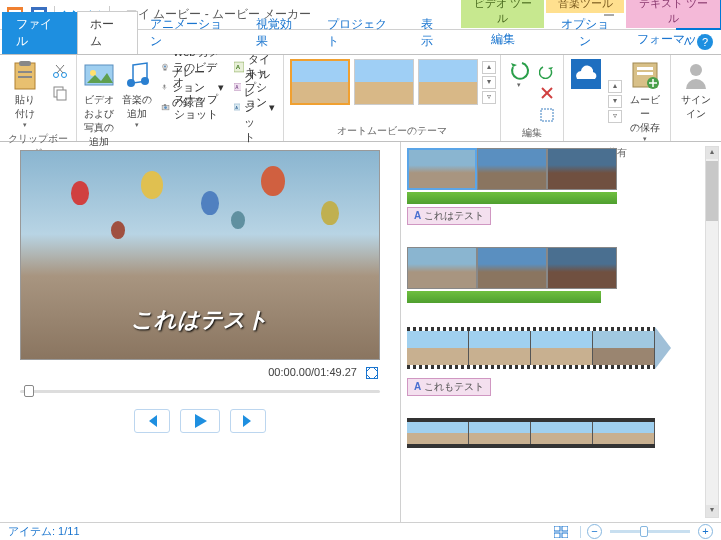 The width and height of the screenshot is (721, 540). Describe the element at coordinates (532, 98) in the screenshot. I see `group-edit: ▾ 編集` at that location.